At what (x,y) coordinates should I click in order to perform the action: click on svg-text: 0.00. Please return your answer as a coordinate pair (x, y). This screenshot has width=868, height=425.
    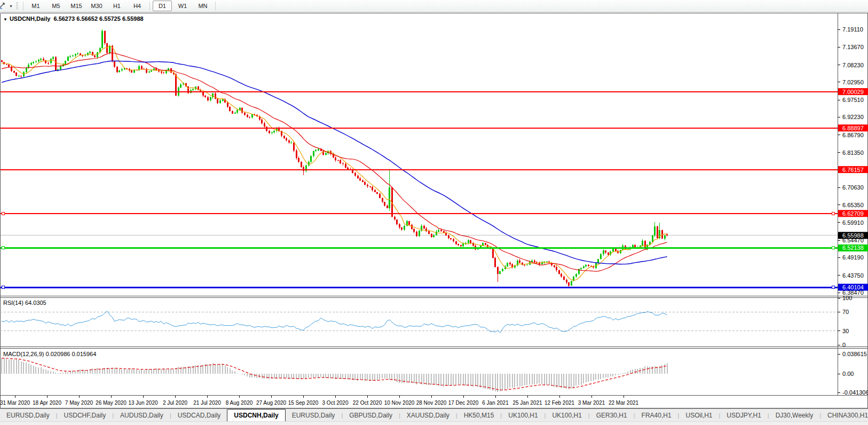
    Looking at the image, I should click on (848, 374).